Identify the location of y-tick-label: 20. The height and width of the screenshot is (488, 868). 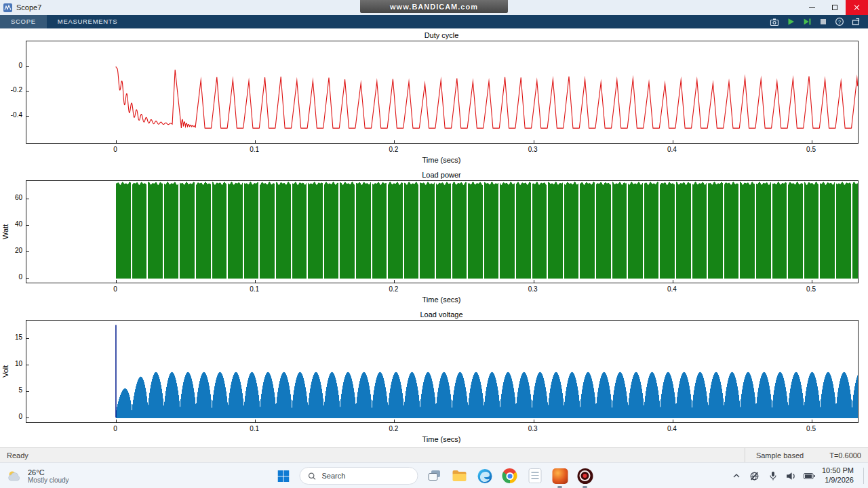
(11, 251).